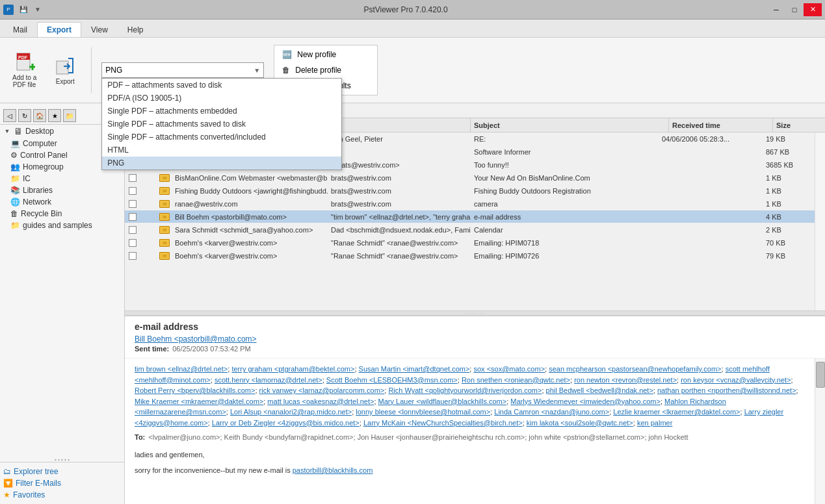 This screenshot has width=825, height=504. I want to click on recipient-link: terry graham <ptgraham@bektel.com>, so click(293, 369).